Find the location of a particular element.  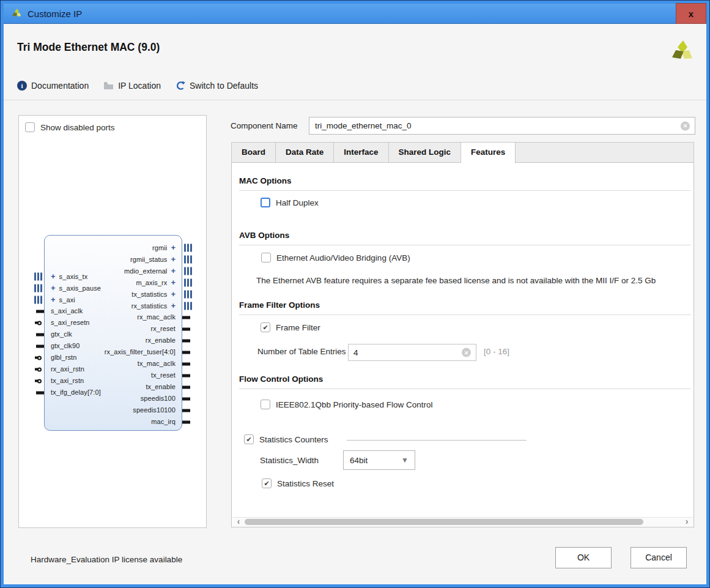

port-gtx_clk90: gtx_clk90 is located at coordinates (62, 346).